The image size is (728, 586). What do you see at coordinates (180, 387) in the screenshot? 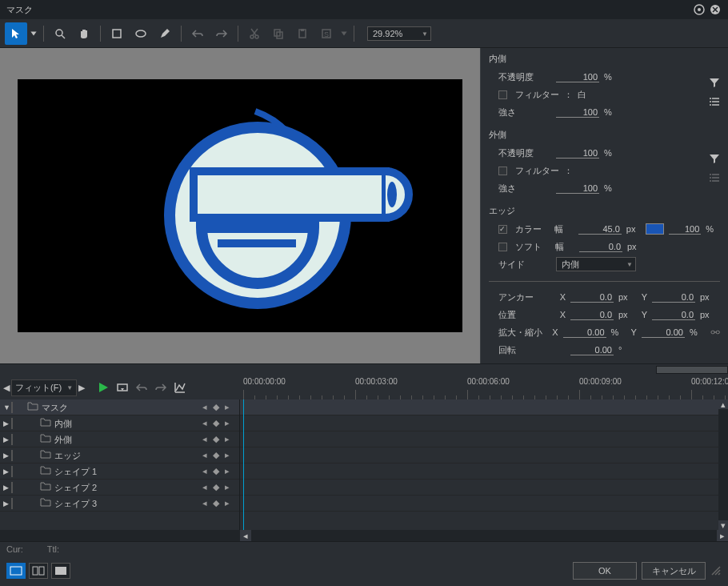
I see `graph-editor-icon` at bounding box center [180, 387].